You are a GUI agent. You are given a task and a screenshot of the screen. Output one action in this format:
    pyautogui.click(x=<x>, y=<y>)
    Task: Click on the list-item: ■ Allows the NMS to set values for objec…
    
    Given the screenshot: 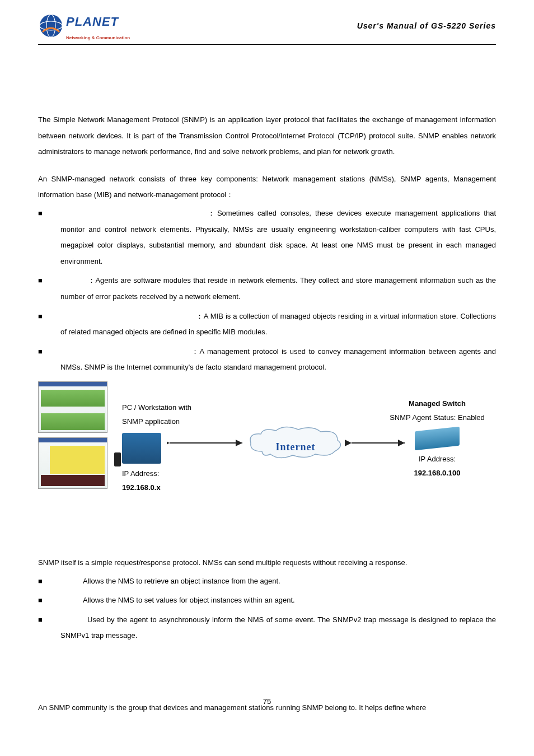 What is the action you would take?
    pyautogui.click(x=267, y=600)
    